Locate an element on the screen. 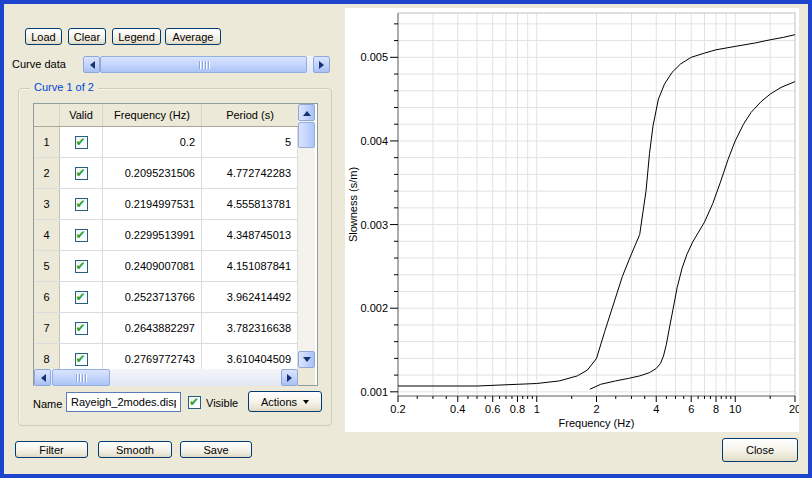 This screenshot has width=812, height=478. row-number: 4 is located at coordinates (47, 235).